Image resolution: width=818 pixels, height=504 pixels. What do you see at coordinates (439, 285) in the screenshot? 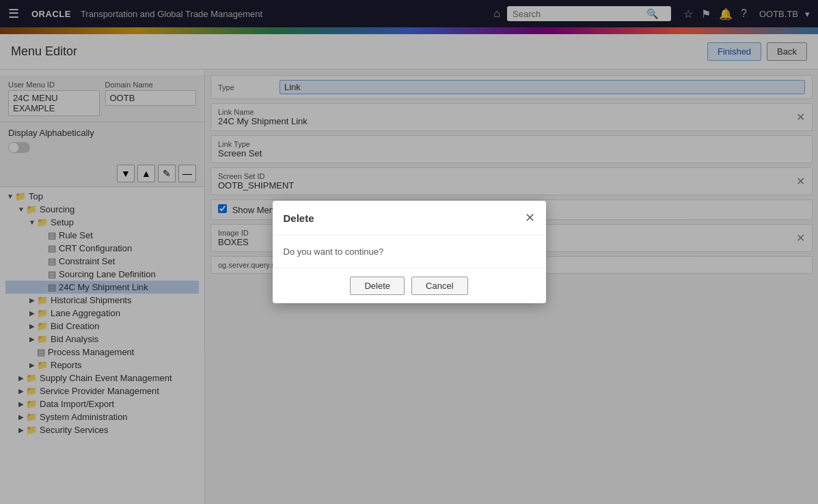
I see `modal-cancel-button: Cancel` at bounding box center [439, 285].